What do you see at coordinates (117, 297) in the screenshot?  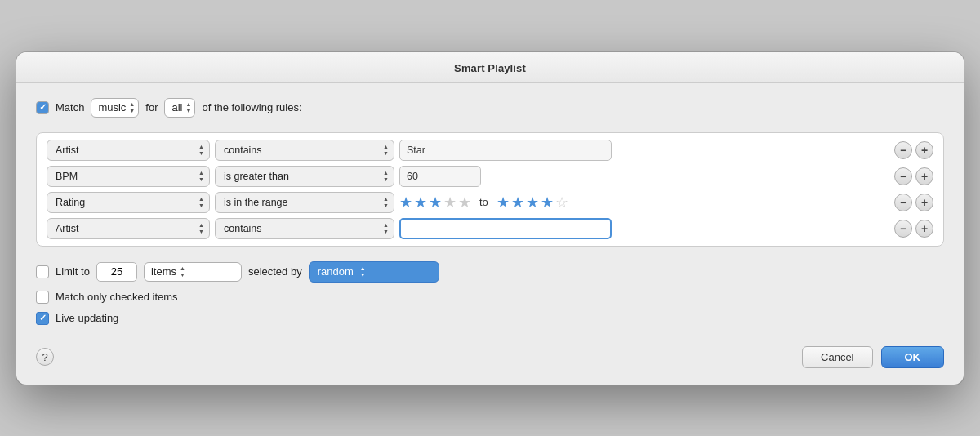 I see `match-only-checked-label: Match only checked items` at bounding box center [117, 297].